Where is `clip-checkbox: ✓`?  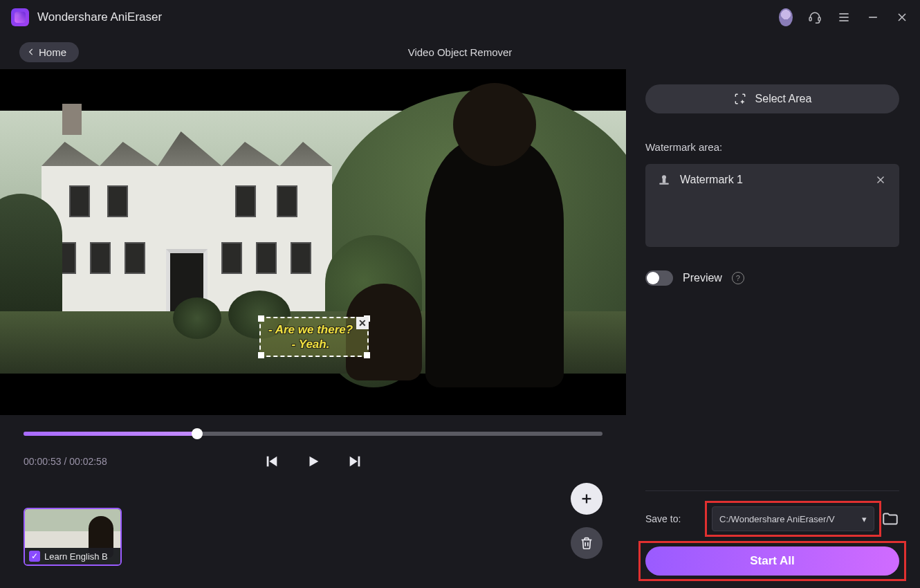 clip-checkbox: ✓ is located at coordinates (35, 556).